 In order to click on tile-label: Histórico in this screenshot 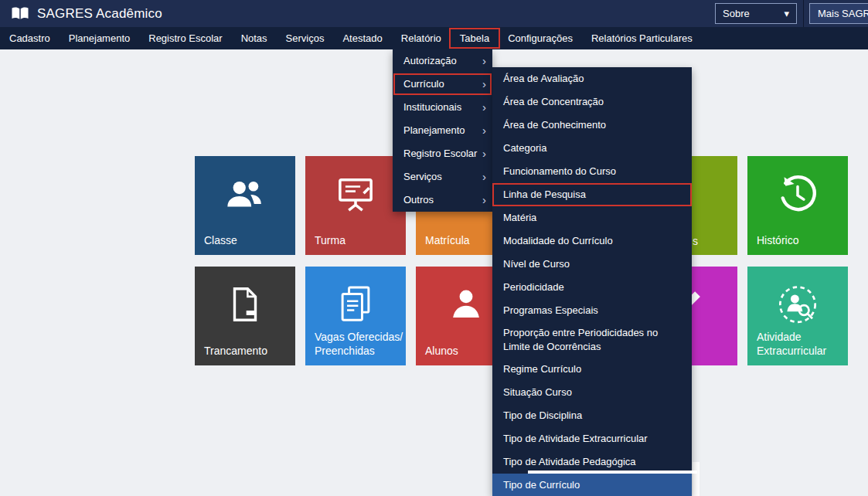, I will do `click(778, 240)`.